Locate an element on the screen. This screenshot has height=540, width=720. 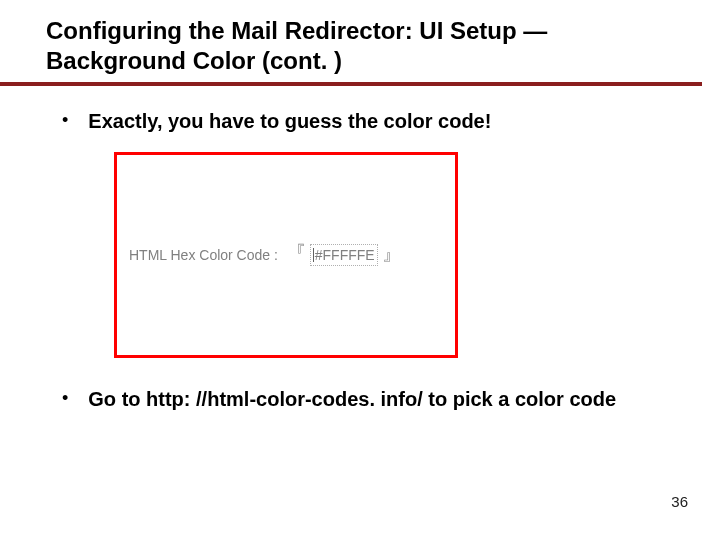
hex-code-label: HTML Hex Color Code : is located at coordinates (206, 255).